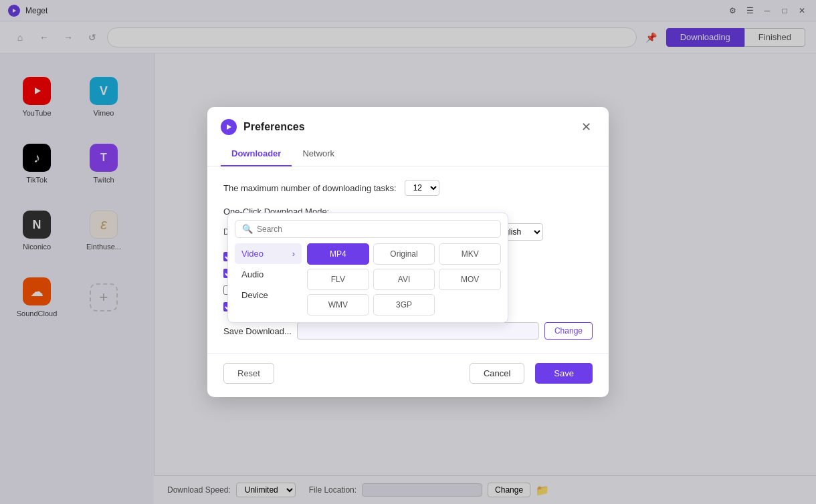 The width and height of the screenshot is (816, 504). What do you see at coordinates (368, 279) in the screenshot?
I see `format-content: Video › Audio Device MP4 Original MKV FL…` at bounding box center [368, 279].